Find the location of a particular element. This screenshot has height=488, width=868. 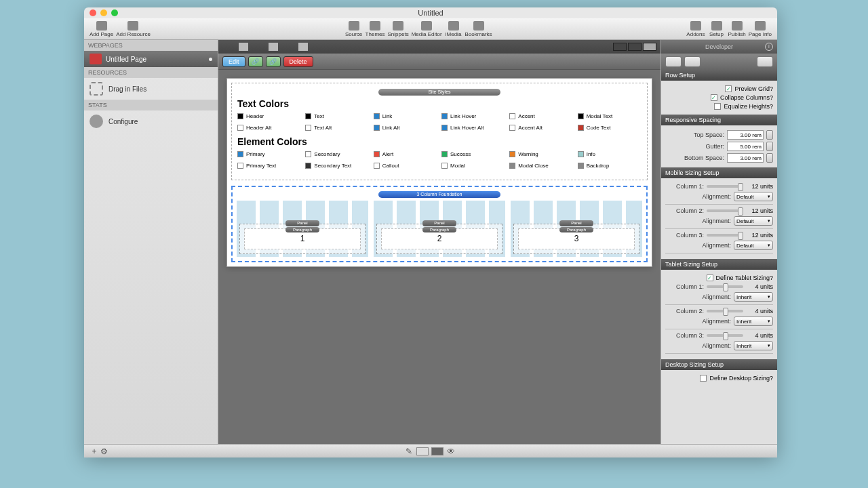

edit-button: Edit is located at coordinates (234, 62).